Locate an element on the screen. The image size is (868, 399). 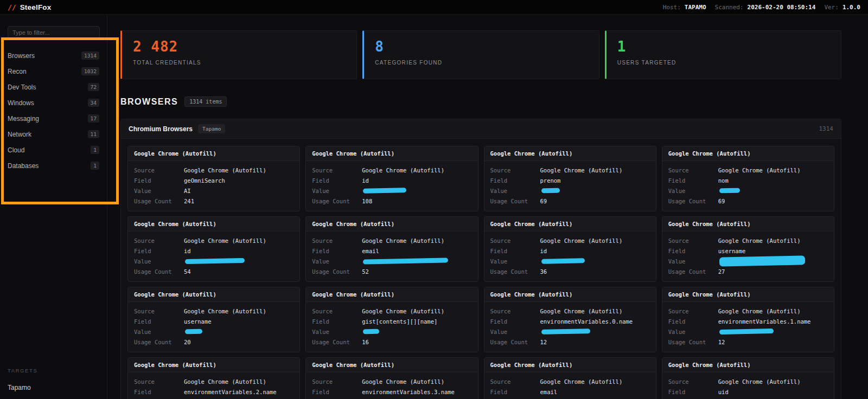
group-count: 1314 is located at coordinates (827, 129).